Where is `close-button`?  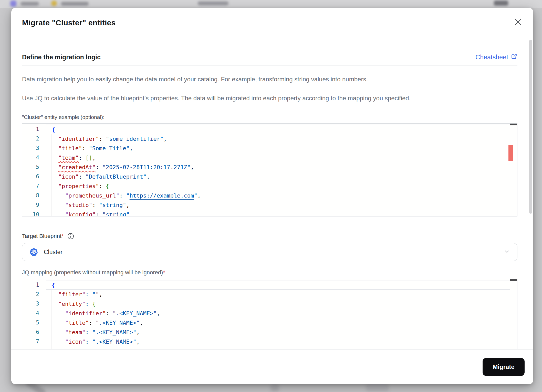 close-button is located at coordinates (518, 22).